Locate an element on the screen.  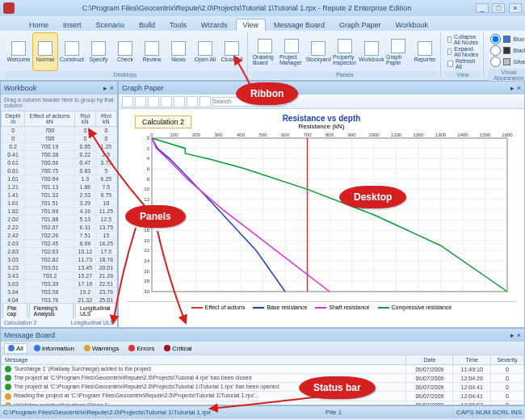
col-header: Rbd kN is located at coordinates (106, 120).